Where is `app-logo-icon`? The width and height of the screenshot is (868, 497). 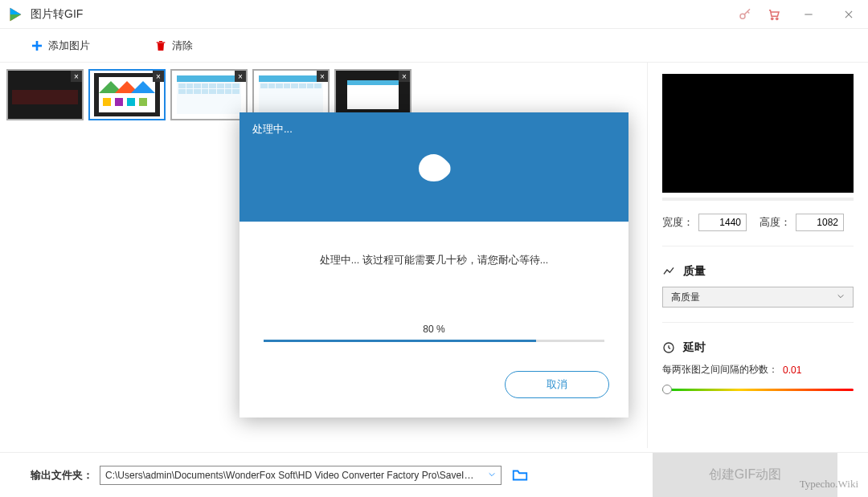
app-logo-icon is located at coordinates (15, 14).